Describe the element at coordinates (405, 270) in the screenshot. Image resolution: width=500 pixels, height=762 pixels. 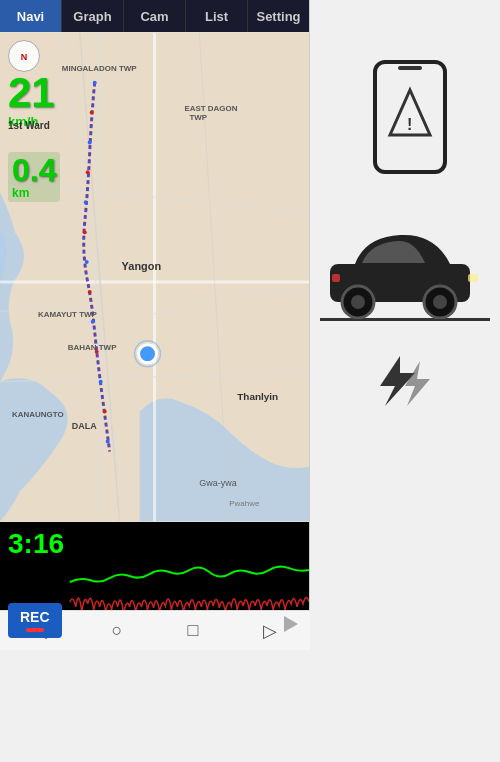
I see `car-illustration` at that location.